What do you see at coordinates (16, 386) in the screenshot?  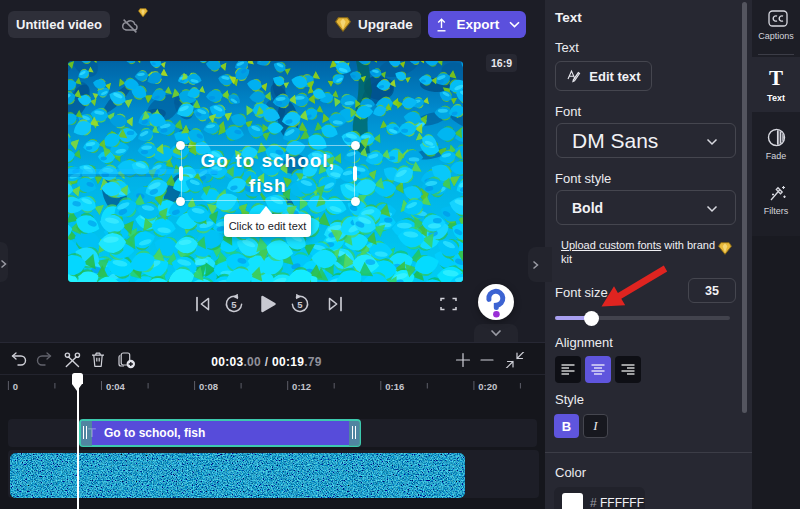 I see `svg-text: 0` at bounding box center [16, 386].